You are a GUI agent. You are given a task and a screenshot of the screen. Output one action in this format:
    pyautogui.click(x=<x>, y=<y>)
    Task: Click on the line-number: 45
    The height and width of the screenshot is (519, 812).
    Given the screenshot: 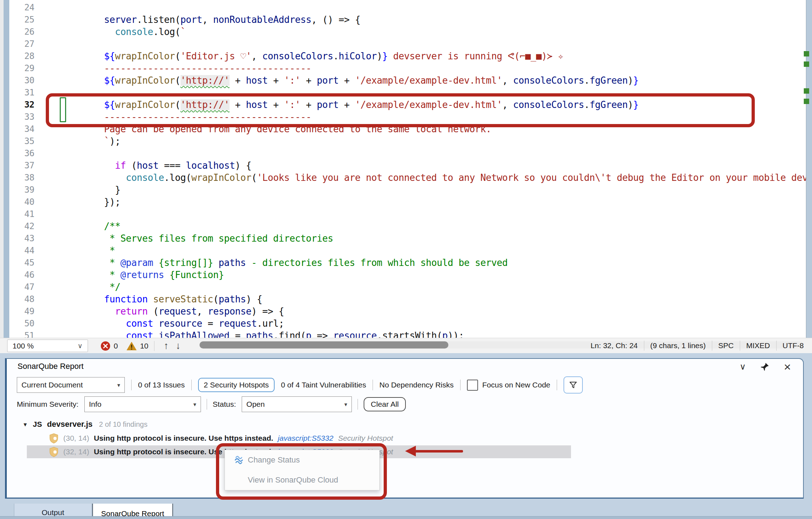 What is the action you would take?
    pyautogui.click(x=22, y=263)
    